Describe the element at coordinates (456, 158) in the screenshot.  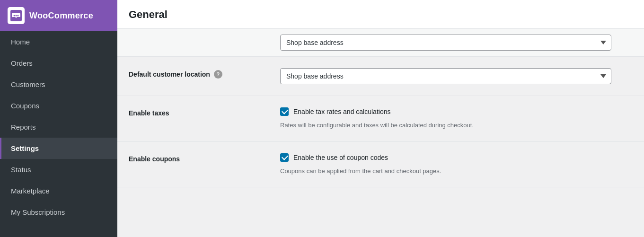
I see `enable-coupons-checkbox-row: Enable the use of coupon codes` at that location.